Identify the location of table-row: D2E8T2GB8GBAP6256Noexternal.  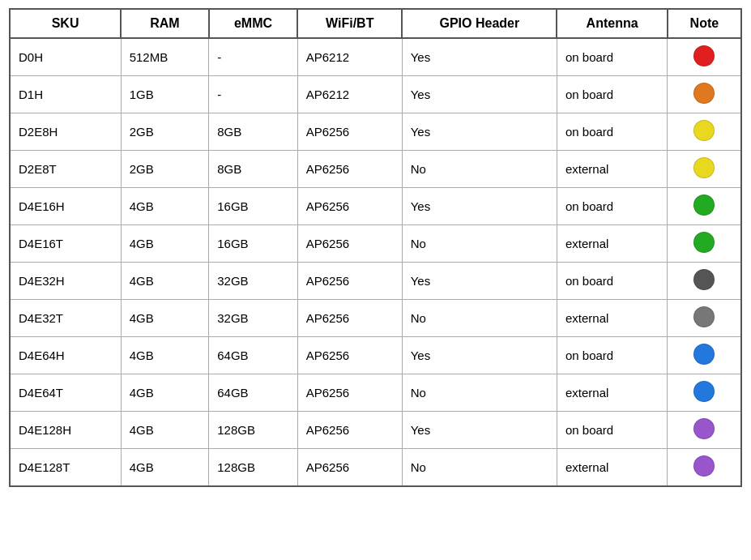
(376, 169).